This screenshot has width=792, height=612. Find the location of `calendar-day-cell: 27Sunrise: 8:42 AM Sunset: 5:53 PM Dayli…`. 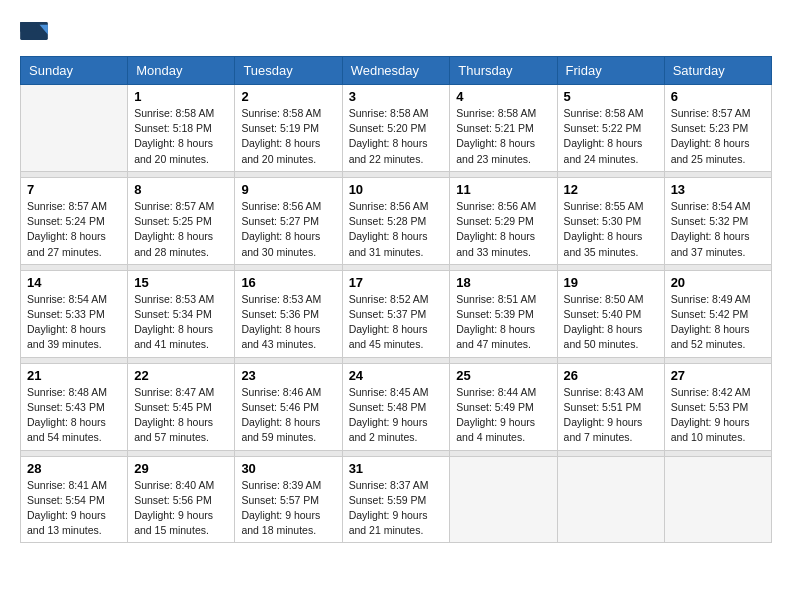

calendar-day-cell: 27Sunrise: 8:42 AM Sunset: 5:53 PM Dayli… is located at coordinates (718, 406).